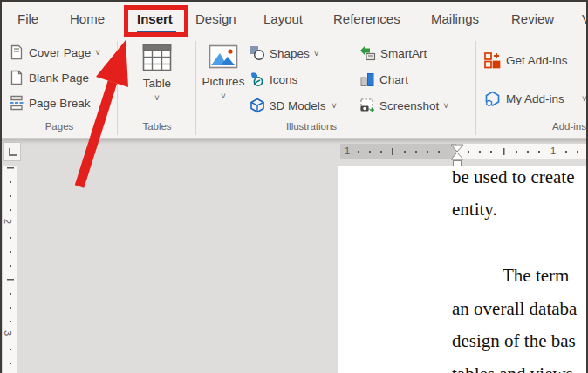 This screenshot has width=588, height=373. I want to click on pictures-label: Pictures, so click(223, 82).